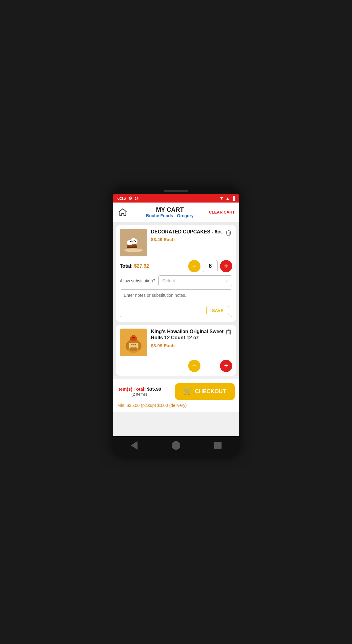  What do you see at coordinates (227, 281) in the screenshot?
I see `chevron-down-icon: ∨` at bounding box center [227, 281].